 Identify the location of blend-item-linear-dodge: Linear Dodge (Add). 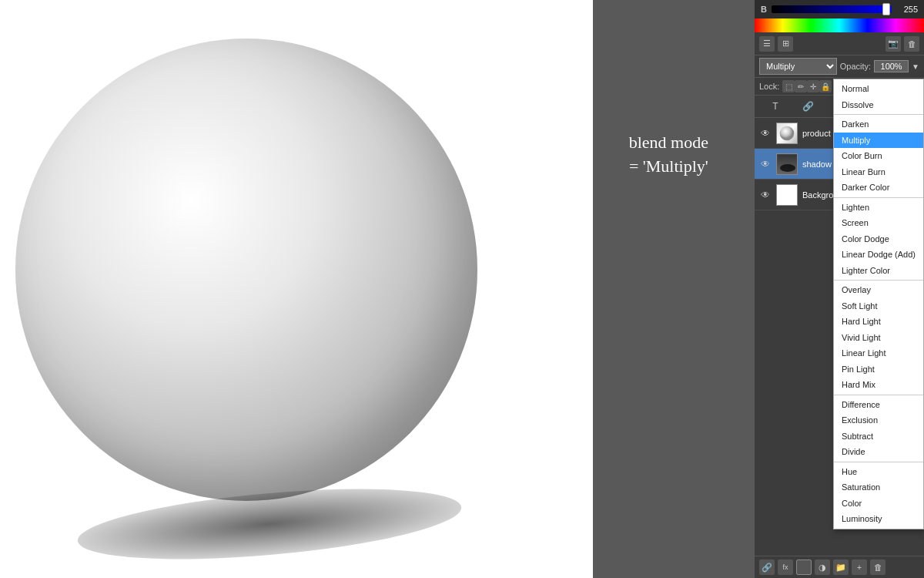
(879, 254).